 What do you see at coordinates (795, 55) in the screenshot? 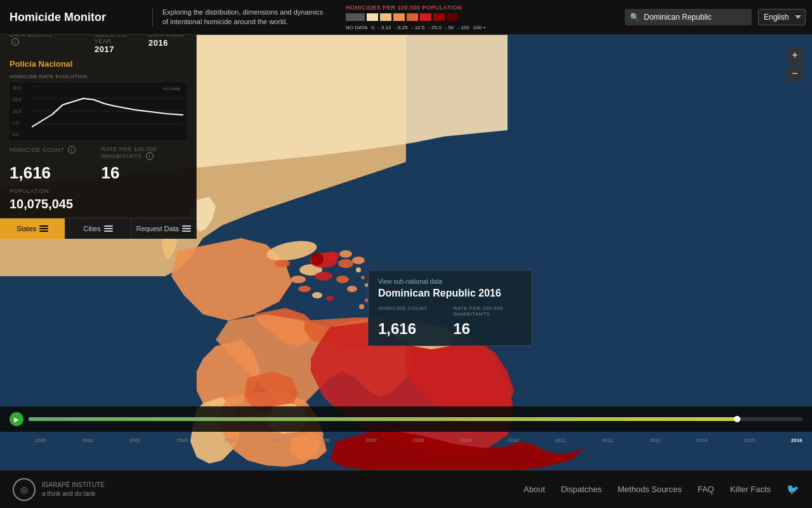
I see `zoom-in-button: +` at bounding box center [795, 55].